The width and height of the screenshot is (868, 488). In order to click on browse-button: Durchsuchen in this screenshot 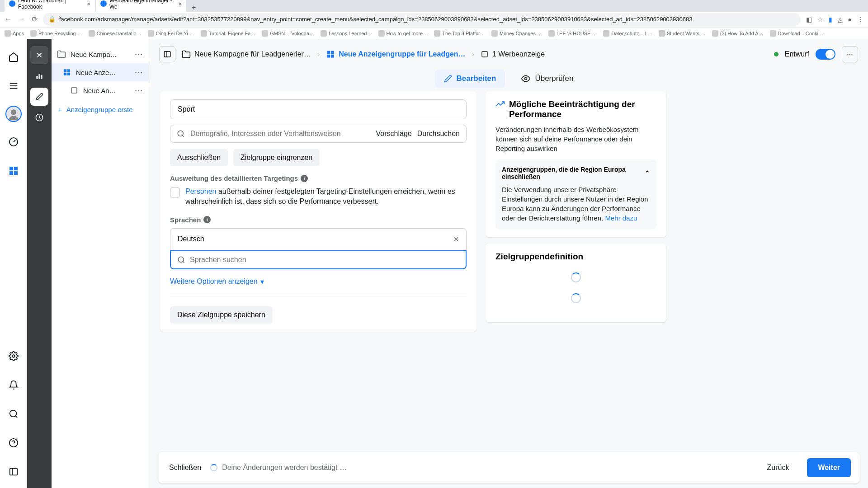, I will do `click(439, 134)`.